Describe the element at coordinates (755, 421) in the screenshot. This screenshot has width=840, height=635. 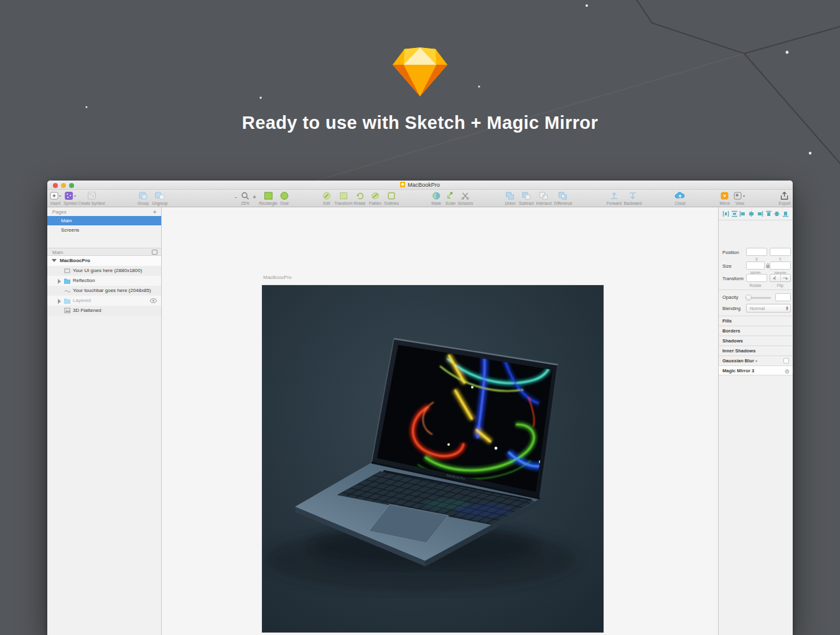
I see `inspector-panel: Position X Y Size Width Height Transform…` at that location.